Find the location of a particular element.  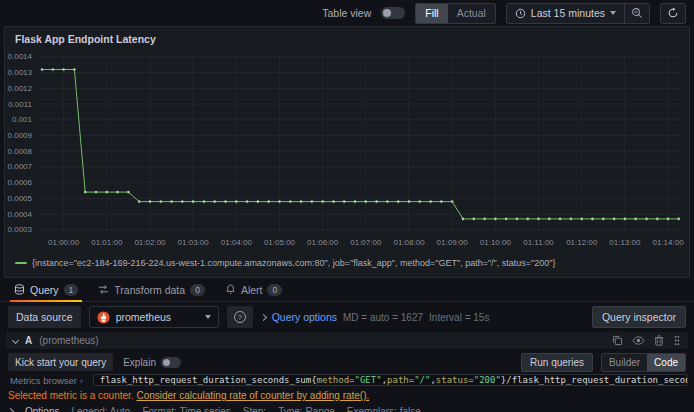

explain-control: Explain is located at coordinates (152, 362).